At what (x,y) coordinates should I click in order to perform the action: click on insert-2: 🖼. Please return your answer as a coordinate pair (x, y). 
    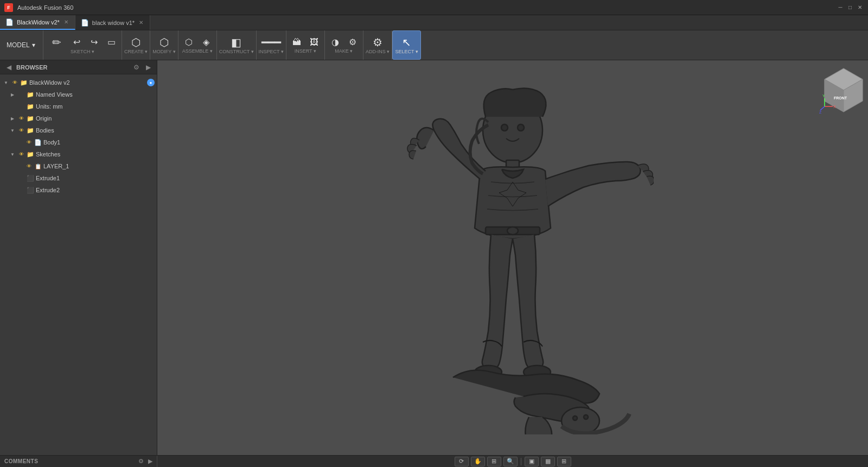
    Looking at the image, I should click on (314, 42).